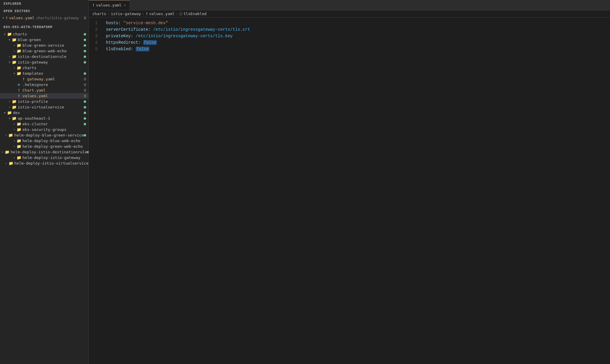  What do you see at coordinates (44, 152) in the screenshot?
I see `tree-item-helm-deploy-istio-destinationrule: ›📁helm-deploy-istio-destinationrule` at bounding box center [44, 152].